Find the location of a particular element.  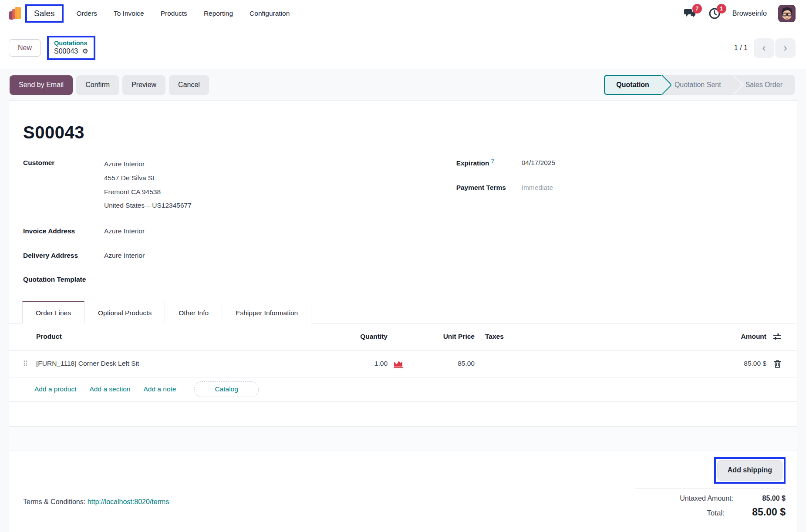

brand: Sales is located at coordinates (36, 13).